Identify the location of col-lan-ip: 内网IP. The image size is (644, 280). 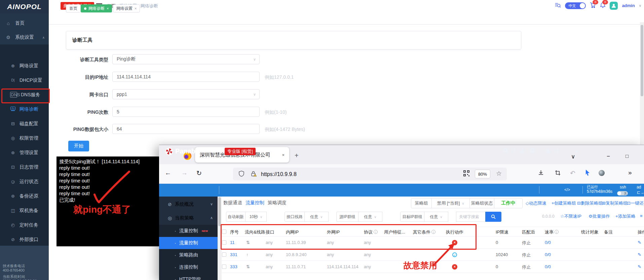
(292, 232).